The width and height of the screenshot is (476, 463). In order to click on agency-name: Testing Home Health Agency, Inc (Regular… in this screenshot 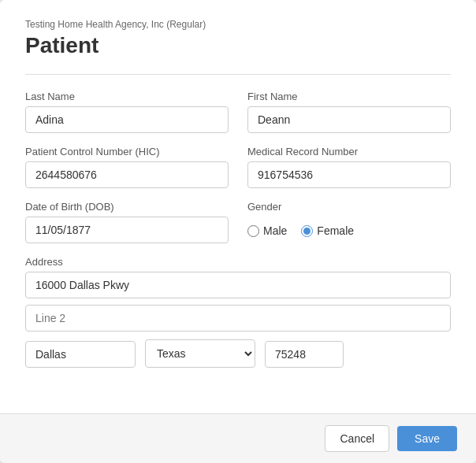, I will do `click(238, 24)`.